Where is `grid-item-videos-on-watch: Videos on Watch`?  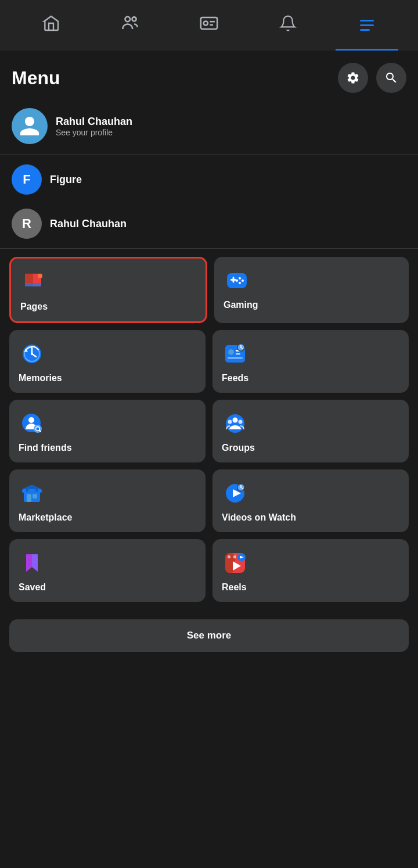 grid-item-videos-on-watch: Videos on Watch is located at coordinates (311, 501).